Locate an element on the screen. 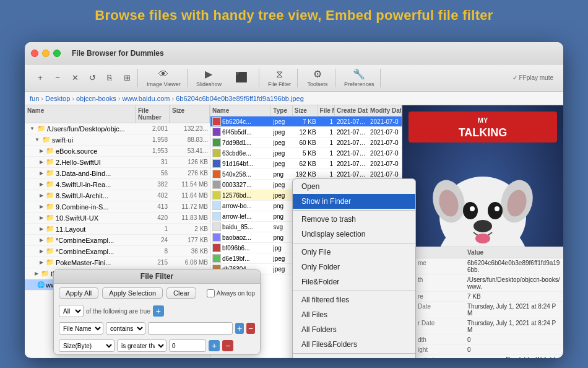  tree-row-10swiftui: ▶ 📁 10.SwiftUI-UX 420 11.83 MB is located at coordinates (118, 218).